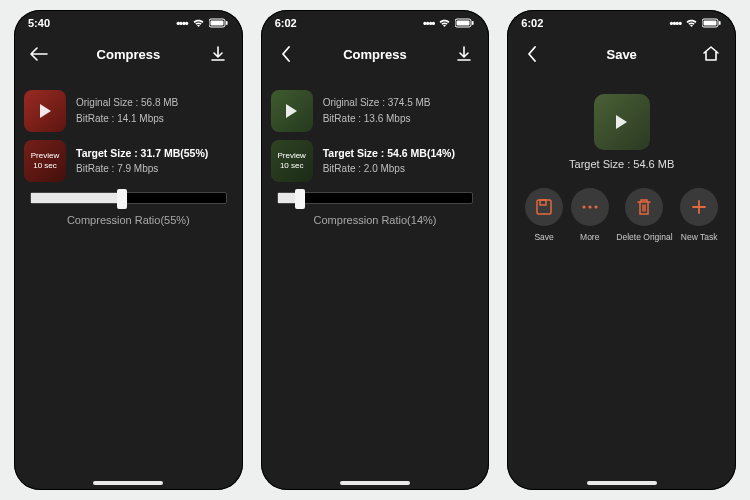 The width and height of the screenshot is (750, 500). I want to click on content: Original Size : 374.5 MB BitRate : 13.6 …, so click(376, 154).